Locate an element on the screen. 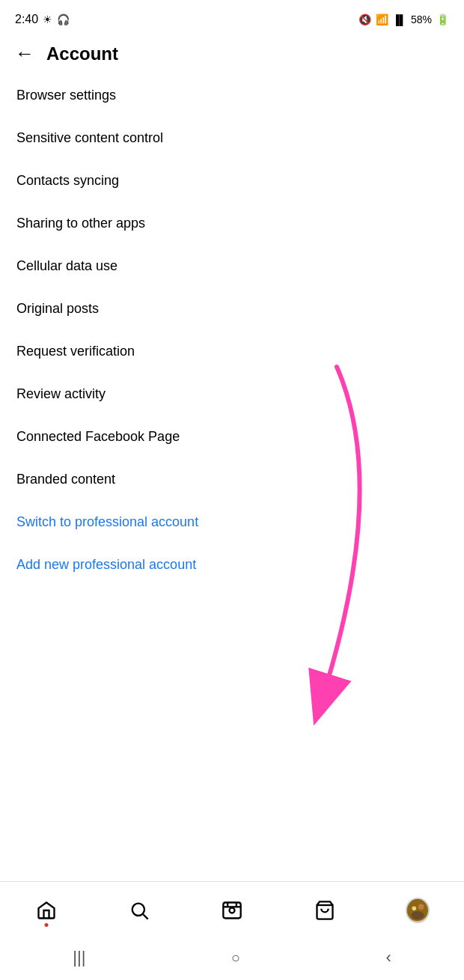  home-button: ○ is located at coordinates (236, 958).